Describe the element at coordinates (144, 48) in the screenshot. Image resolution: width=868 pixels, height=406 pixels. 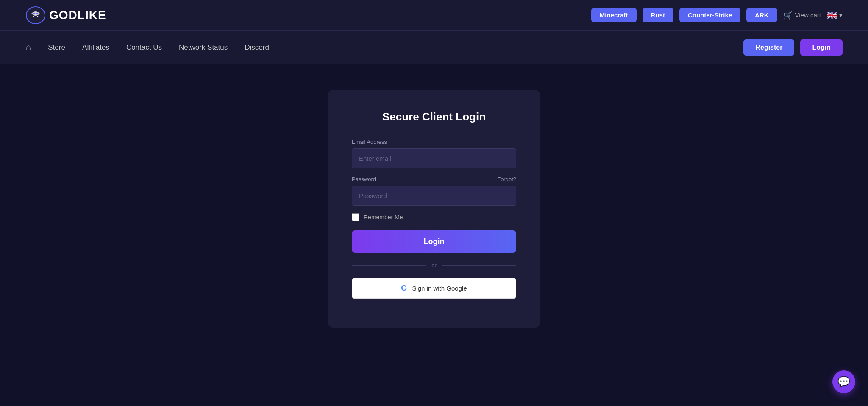
I see `nav-contact: Contact Us` at that location.